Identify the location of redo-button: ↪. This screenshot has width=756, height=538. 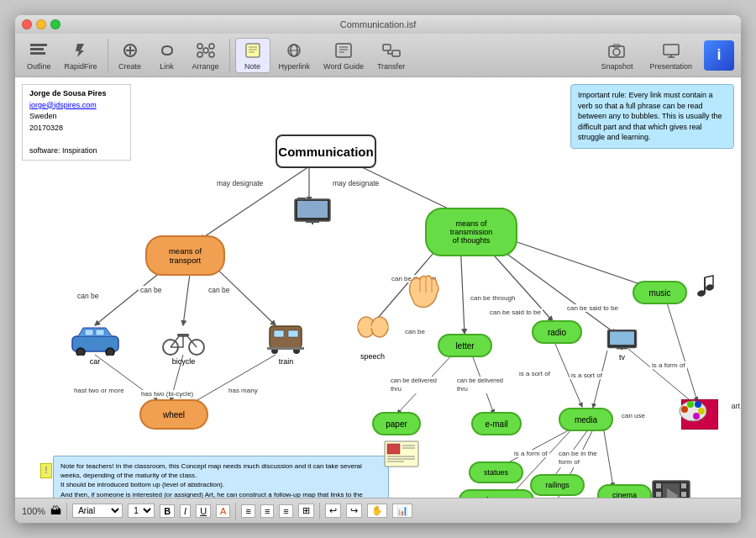
(354, 511).